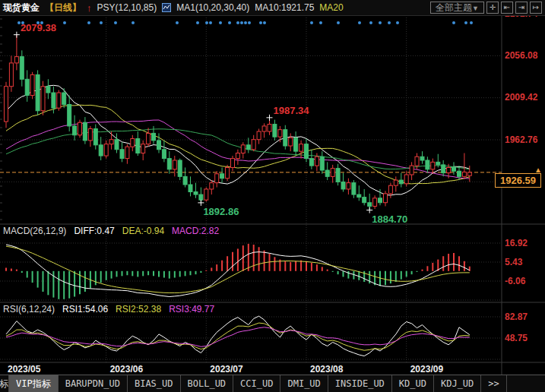  What do you see at coordinates (138, 309) in the screenshot?
I see `rsi2-value: RSI2:52.38` at bounding box center [138, 309].